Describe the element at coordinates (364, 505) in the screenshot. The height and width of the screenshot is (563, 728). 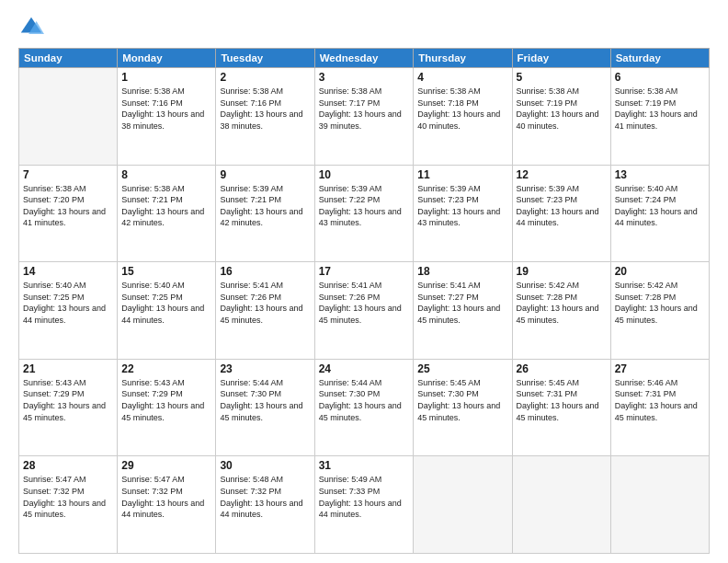
I see `calendar-cell: 31Sunrise: 5:49 AMSunset: 7:33 PMDayligh…` at that location.